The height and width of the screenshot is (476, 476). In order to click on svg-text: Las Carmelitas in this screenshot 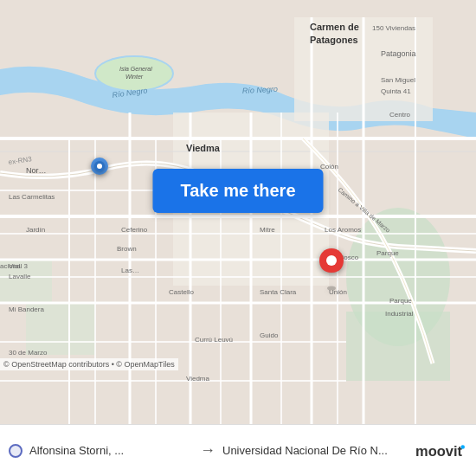, I will do `click(31, 197)`.